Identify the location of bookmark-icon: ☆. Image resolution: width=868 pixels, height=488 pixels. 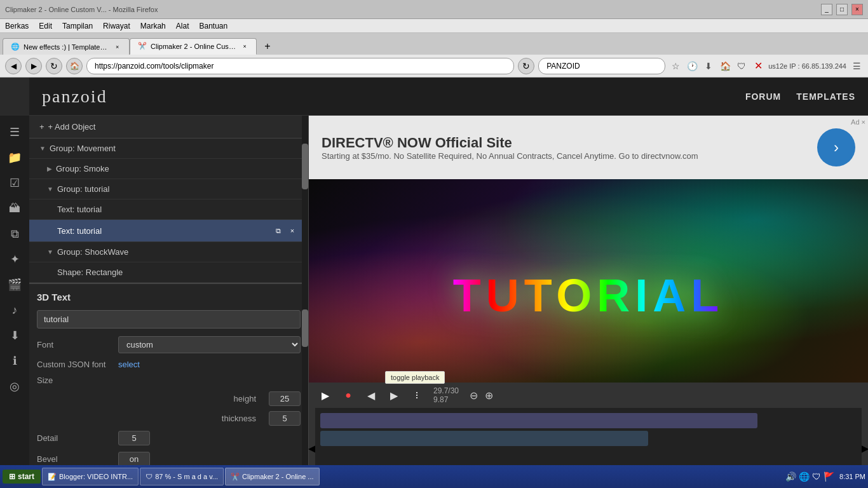
(675, 66).